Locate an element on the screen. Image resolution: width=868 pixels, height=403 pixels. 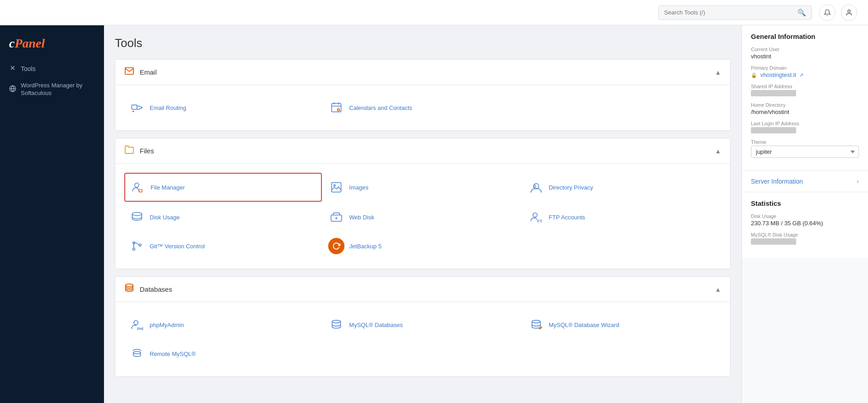
ftp-accounts-item: FTP FTP Accounts is located at coordinates (622, 217).